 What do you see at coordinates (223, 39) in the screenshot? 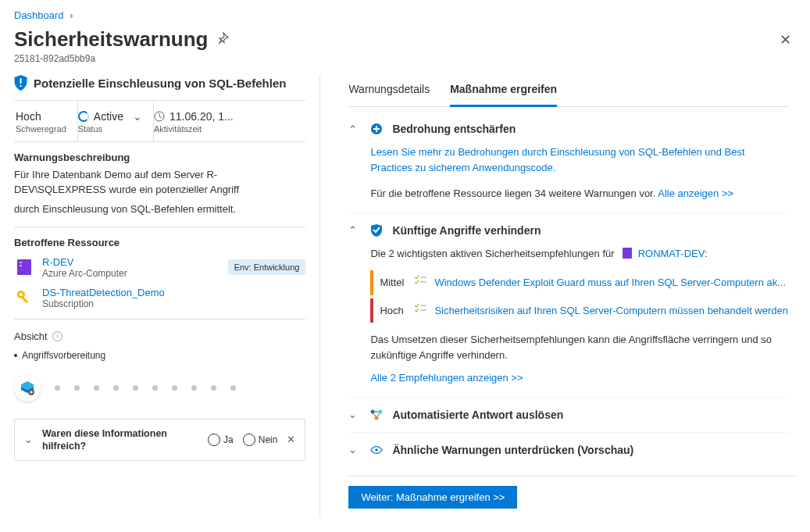
I see `pin-icon` at bounding box center [223, 39].